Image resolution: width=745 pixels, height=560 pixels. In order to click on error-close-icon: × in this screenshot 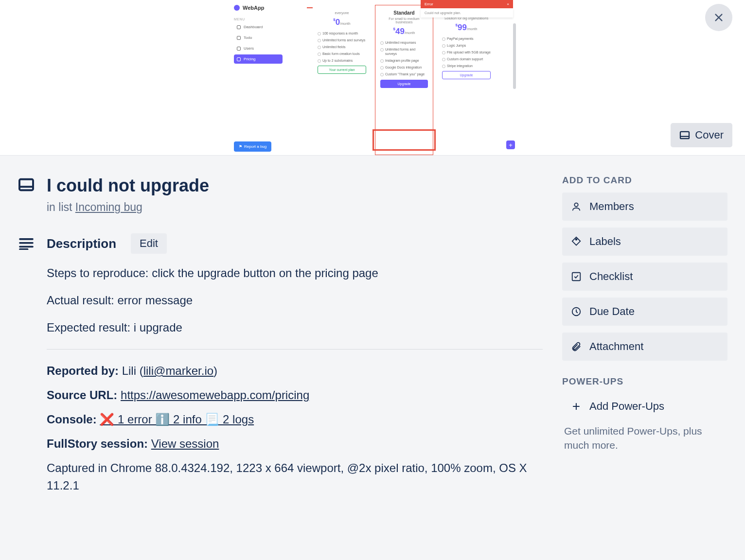, I will do `click(508, 4)`.